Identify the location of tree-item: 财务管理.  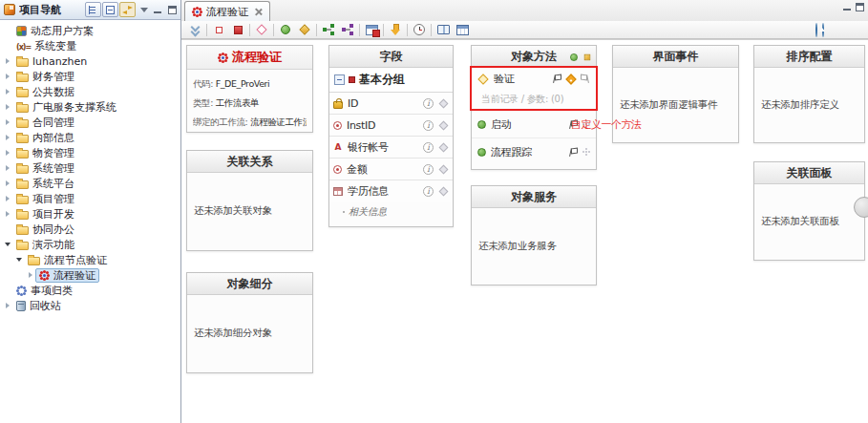
(90, 76).